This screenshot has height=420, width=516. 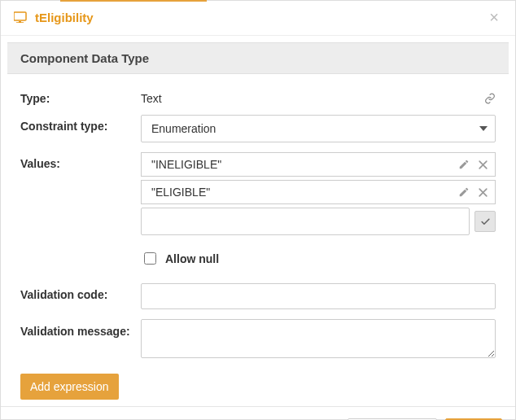 What do you see at coordinates (318, 339) in the screenshot?
I see `validation-message-input` at bounding box center [318, 339].